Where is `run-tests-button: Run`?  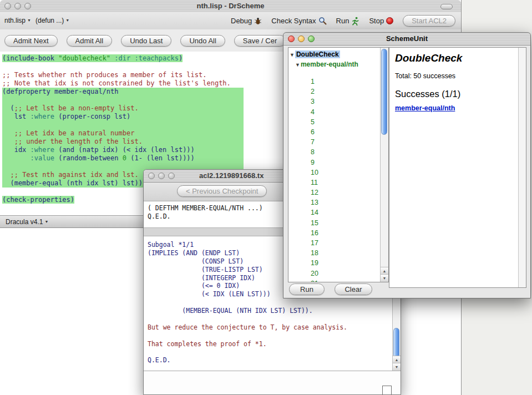 run-tests-button: Run is located at coordinates (307, 290).